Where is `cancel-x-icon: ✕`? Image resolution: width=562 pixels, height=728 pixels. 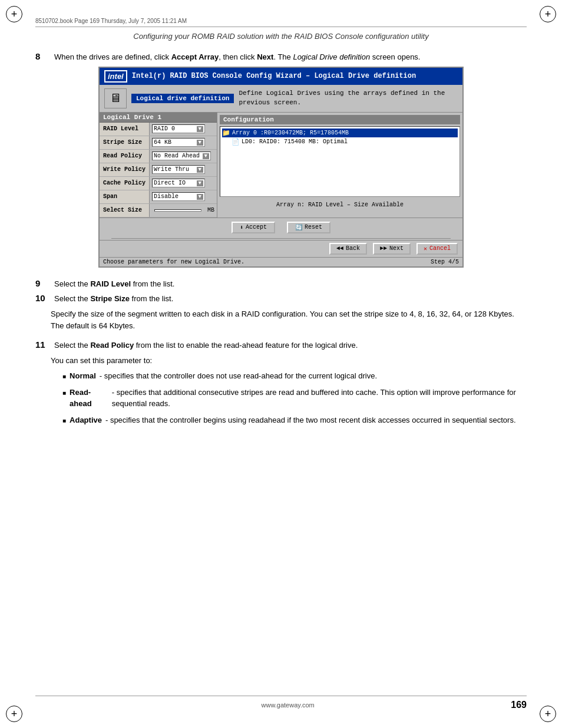 cancel-x-icon: ✕ is located at coordinates (425, 249).